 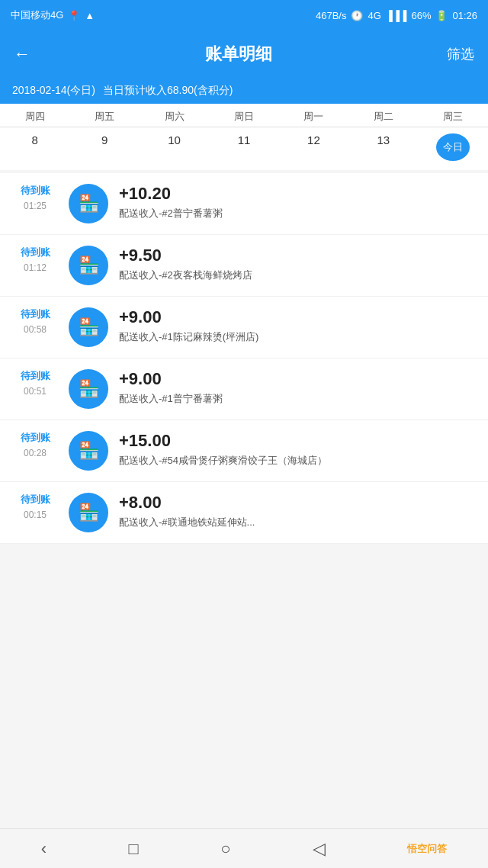 What do you see at coordinates (461, 54) in the screenshot?
I see `filter-button: 筛选` at bounding box center [461, 54].